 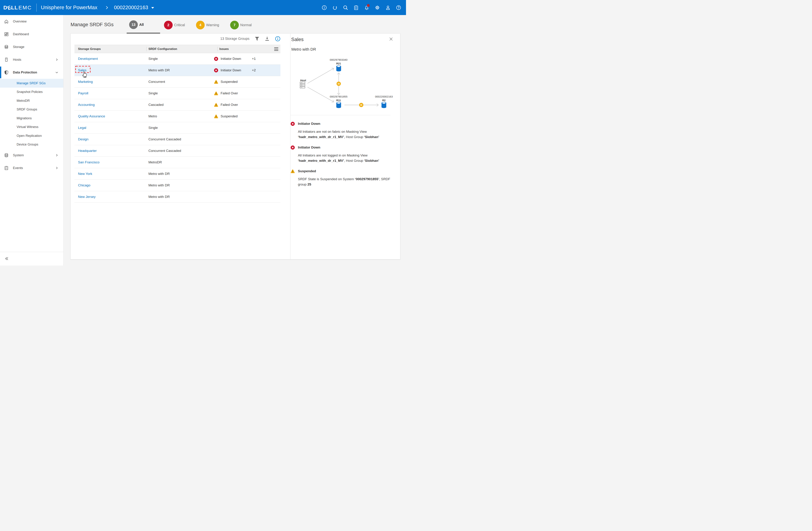 I want to click on srdf-configuration-cell: Metro, so click(x=153, y=116).